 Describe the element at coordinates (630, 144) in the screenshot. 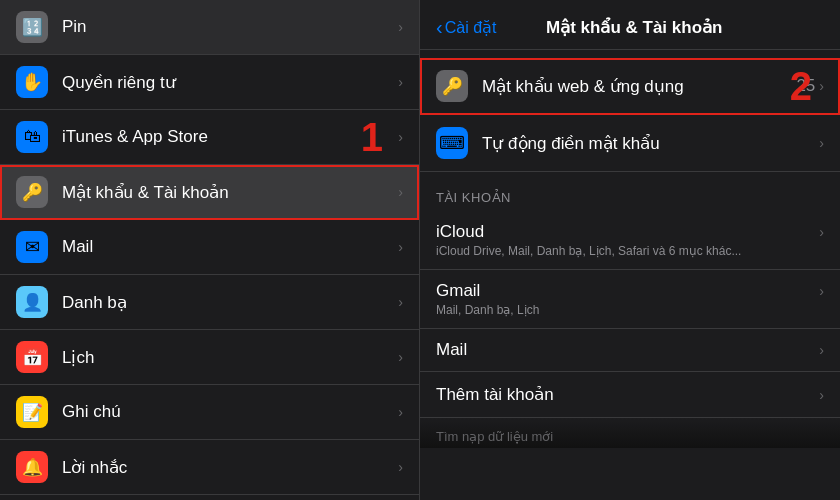

I see `autofill-item: ⌨ Tự động điền mật khẩu ›` at that location.